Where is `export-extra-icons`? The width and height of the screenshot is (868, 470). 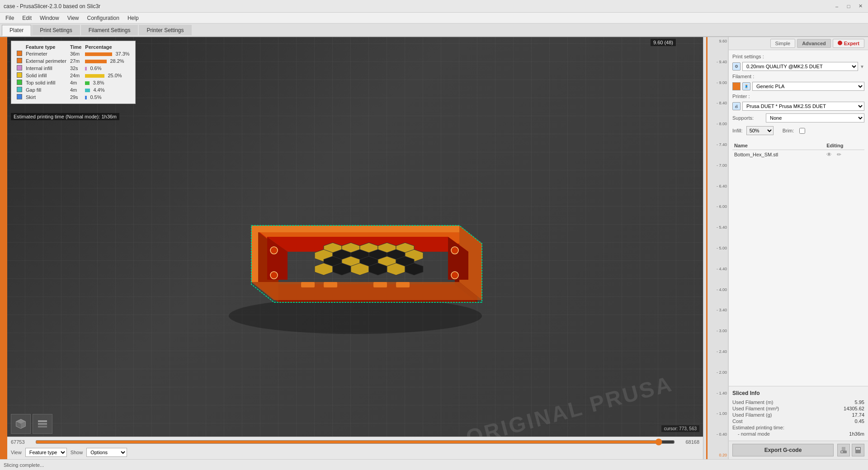 export-extra-icons is located at coordinates (851, 450).